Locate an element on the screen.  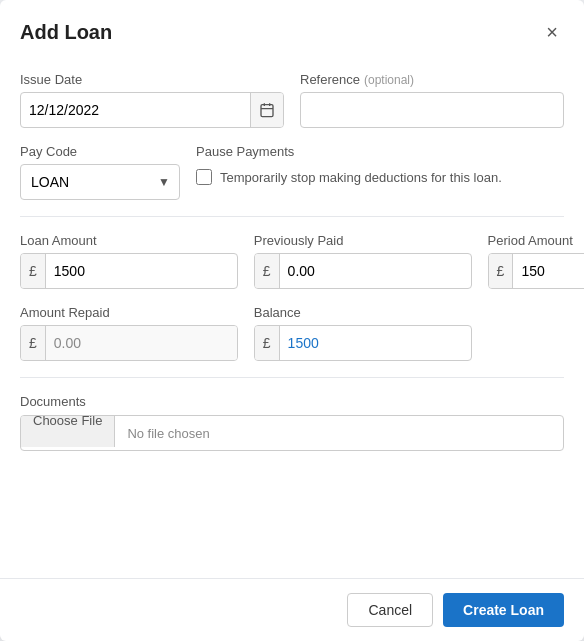
amount-repaid-label: Amount Repaid is located at coordinates (129, 312).